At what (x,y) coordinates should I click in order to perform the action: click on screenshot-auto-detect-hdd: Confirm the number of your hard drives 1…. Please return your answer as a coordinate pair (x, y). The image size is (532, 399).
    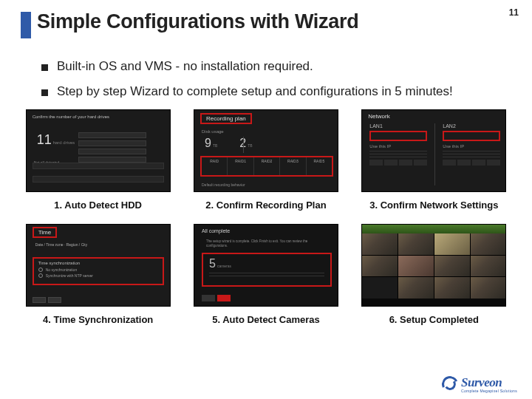
    Looking at the image, I should click on (98, 151).